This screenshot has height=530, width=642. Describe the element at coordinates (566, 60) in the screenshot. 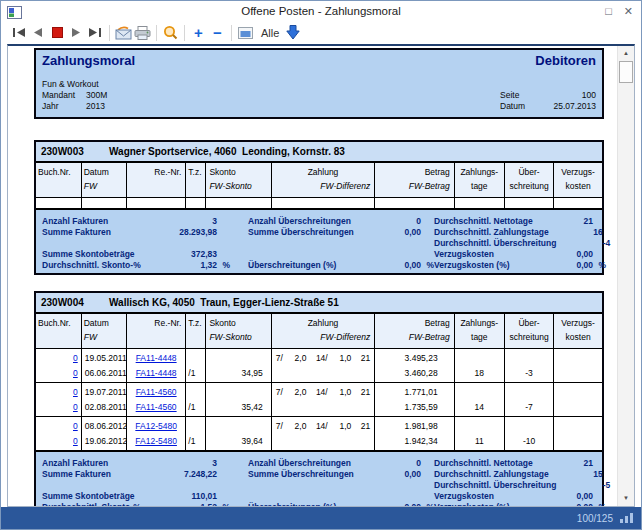

I see `report-subtitle-debitoren: Debitoren` at that location.